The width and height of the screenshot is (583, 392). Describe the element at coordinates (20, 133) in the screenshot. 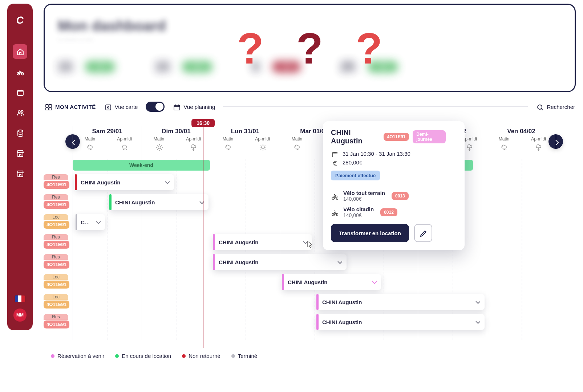

I see `nav-database` at that location.